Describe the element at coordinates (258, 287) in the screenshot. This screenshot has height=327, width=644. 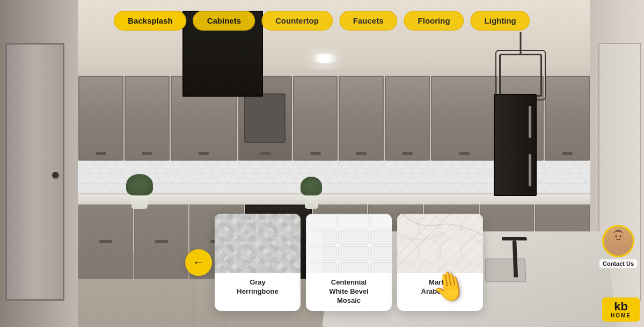
I see `card-label-herringbone: Gray Herringbone` at that location.